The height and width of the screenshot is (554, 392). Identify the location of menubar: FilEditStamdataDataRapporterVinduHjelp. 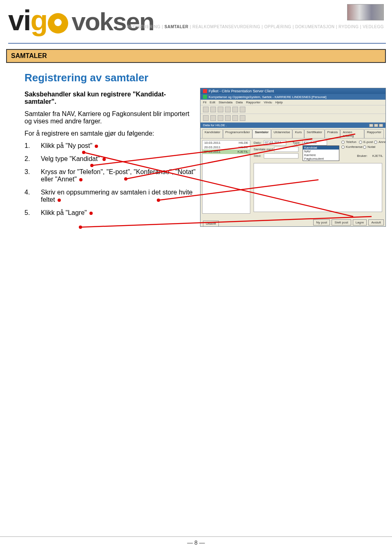
(293, 103).